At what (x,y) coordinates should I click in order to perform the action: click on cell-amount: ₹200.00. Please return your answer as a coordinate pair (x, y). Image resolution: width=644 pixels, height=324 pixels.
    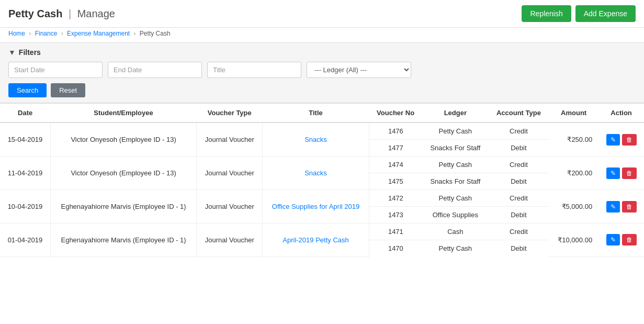
    Looking at the image, I should click on (573, 173).